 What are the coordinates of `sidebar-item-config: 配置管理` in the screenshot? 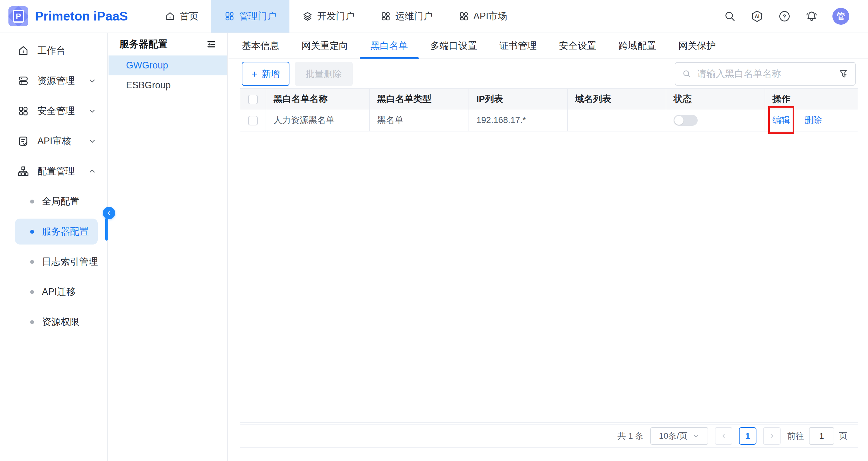 It's located at (54, 171).